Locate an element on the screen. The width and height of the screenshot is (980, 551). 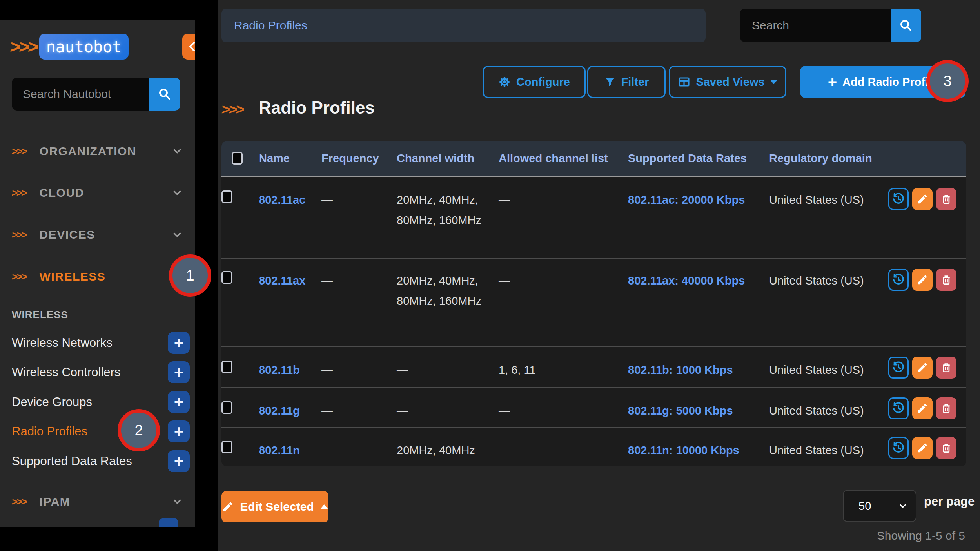
radio-profile-link: 802.11n is located at coordinates (279, 450).